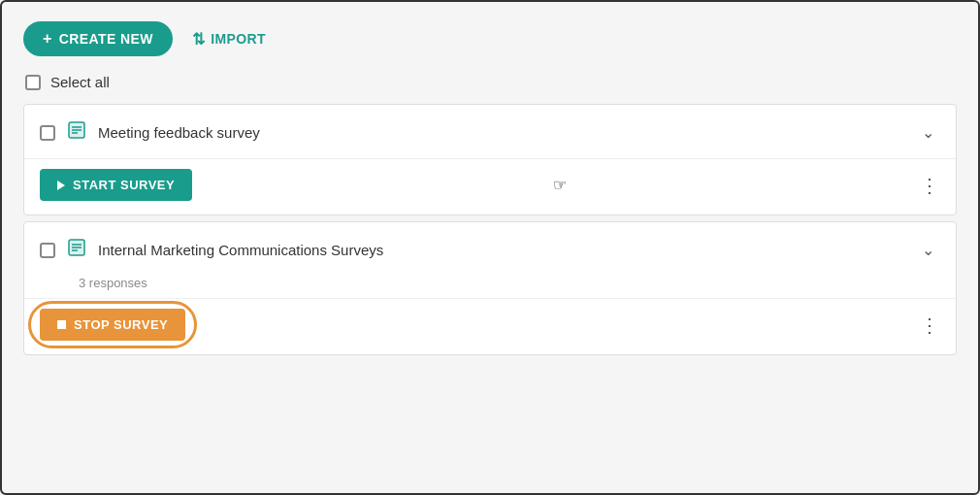 This screenshot has width=980, height=495. What do you see at coordinates (33, 82) in the screenshot?
I see `select-all-checkbox` at bounding box center [33, 82].